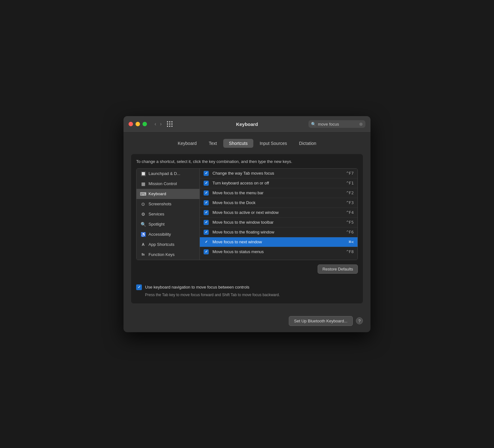  What do you see at coordinates (168, 204) in the screenshot?
I see `sidebar-item-screenshots: ⊙ Screenshots` at bounding box center [168, 204].